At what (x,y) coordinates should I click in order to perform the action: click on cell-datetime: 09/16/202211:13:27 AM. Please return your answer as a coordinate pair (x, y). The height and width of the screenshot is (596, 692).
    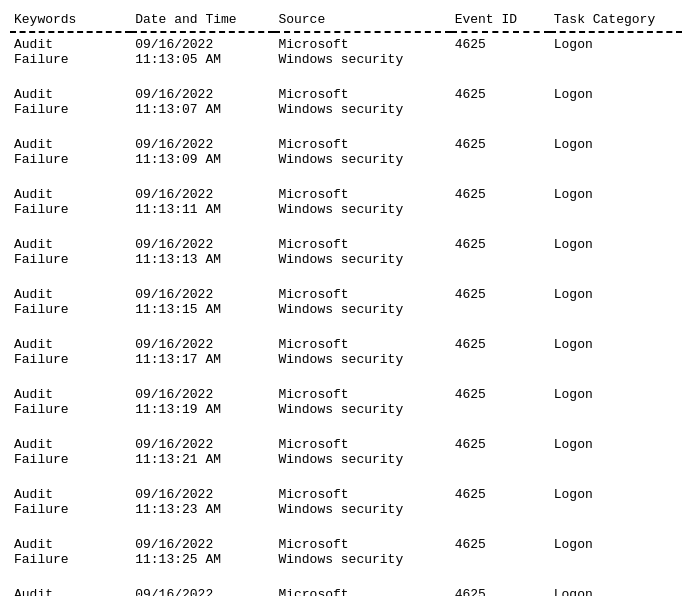
    Looking at the image, I should click on (202, 590).